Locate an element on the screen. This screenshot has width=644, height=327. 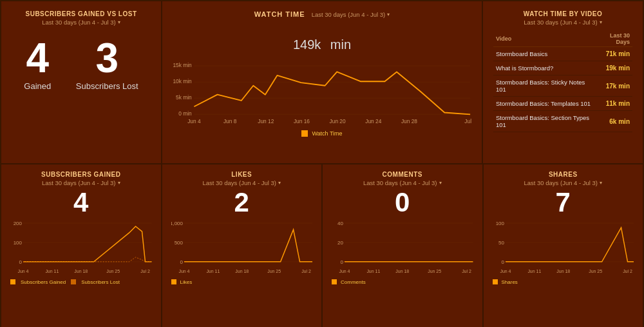
svg-text: 200 is located at coordinates (18, 223).